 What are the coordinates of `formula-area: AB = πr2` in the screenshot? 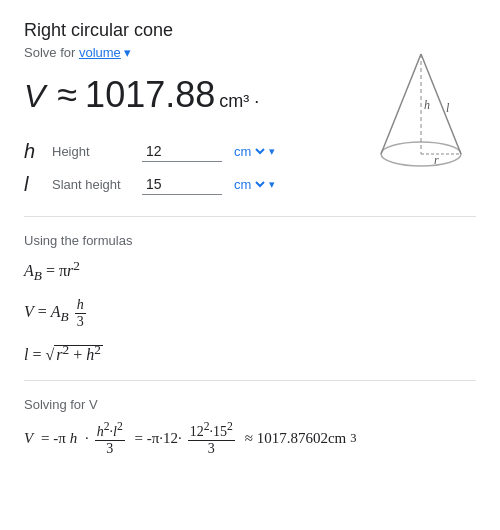 It's located at (250, 272).